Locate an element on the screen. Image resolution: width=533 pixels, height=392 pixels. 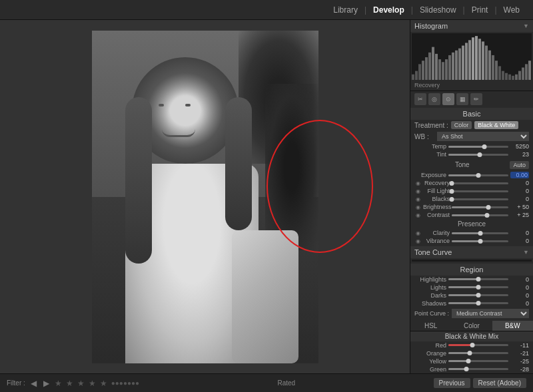
histogram-canvas is located at coordinates (472, 57).